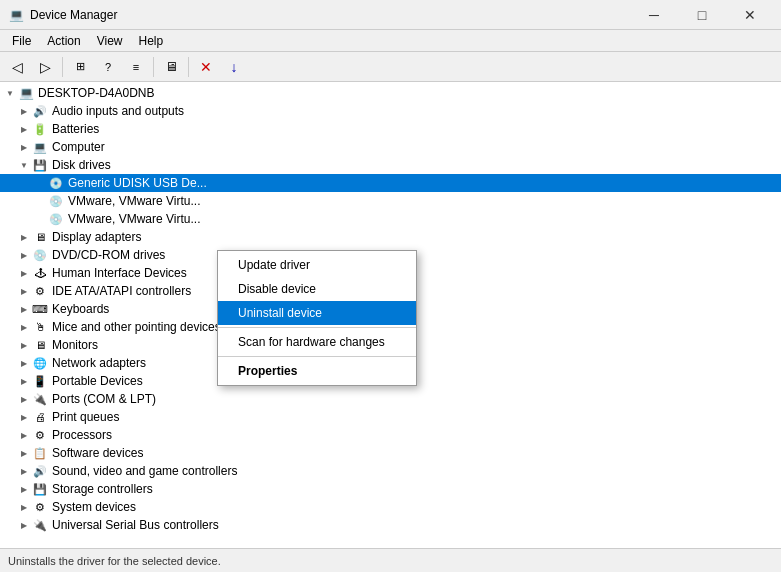 The height and width of the screenshot is (572, 781). I want to click on ports-icon: 🔌, so click(40, 399).